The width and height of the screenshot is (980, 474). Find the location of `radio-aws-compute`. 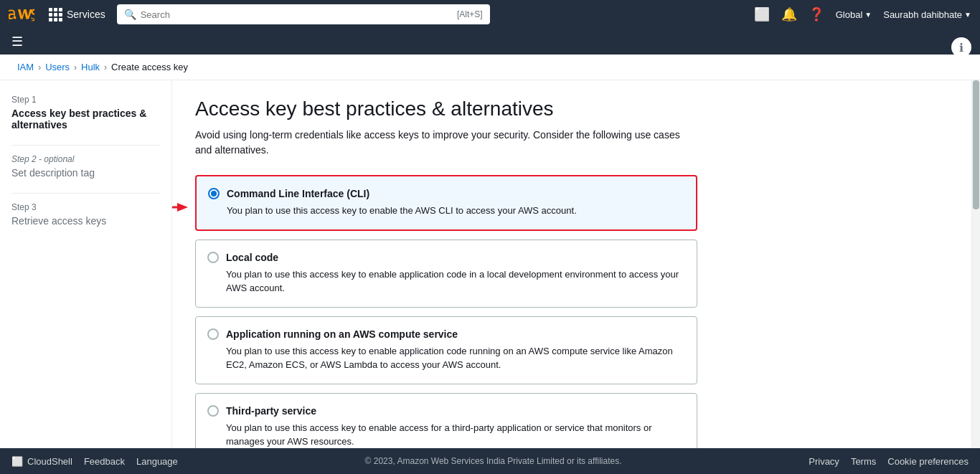

radio-aws-compute is located at coordinates (213, 334).